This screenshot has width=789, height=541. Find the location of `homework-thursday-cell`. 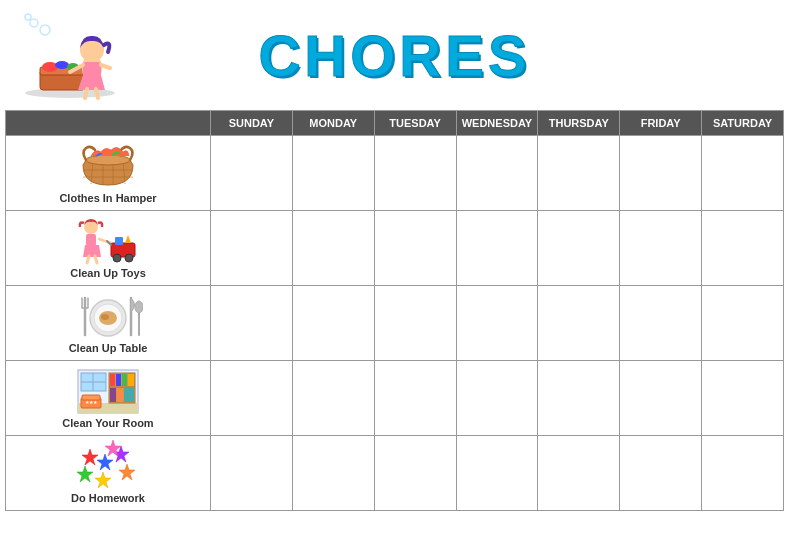

homework-thursday-cell is located at coordinates (579, 474).